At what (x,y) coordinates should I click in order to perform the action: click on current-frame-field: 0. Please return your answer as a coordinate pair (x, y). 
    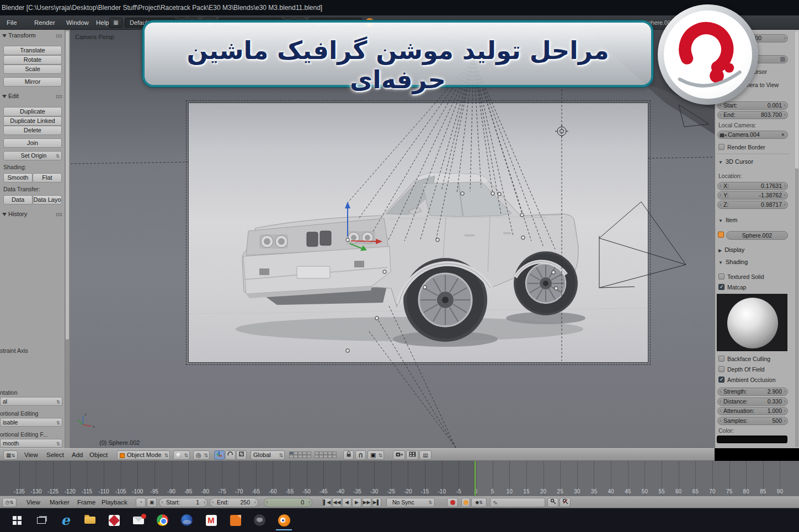
    Looking at the image, I should click on (288, 503).